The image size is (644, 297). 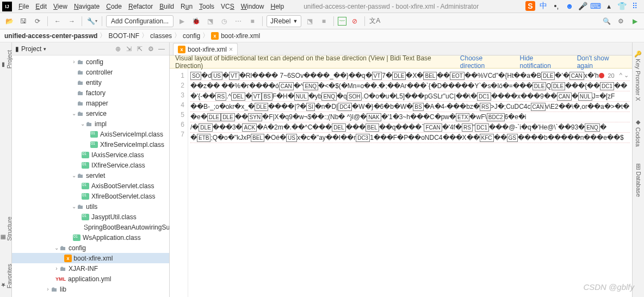 What do you see at coordinates (90, 216) in the screenshot?
I see `tree-class: JasyptUtil.class` at bounding box center [90, 216].